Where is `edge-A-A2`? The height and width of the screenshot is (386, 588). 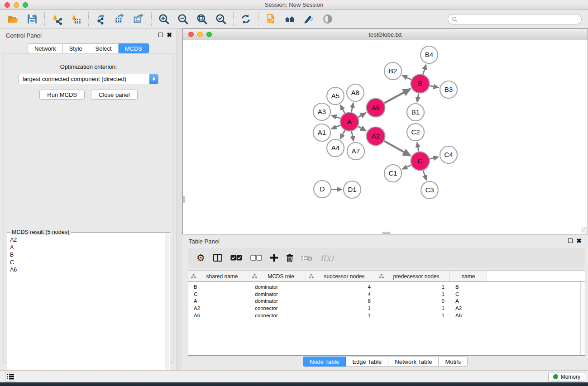
edge-A-A2 is located at coordinates (362, 129).